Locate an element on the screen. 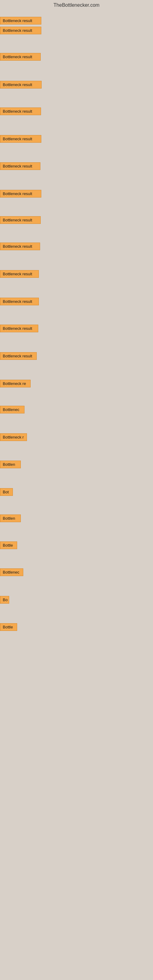 Image resolution: width=153 pixels, height=980 pixels. bottleneck-result-item: Bottleneck r is located at coordinates (14, 437).